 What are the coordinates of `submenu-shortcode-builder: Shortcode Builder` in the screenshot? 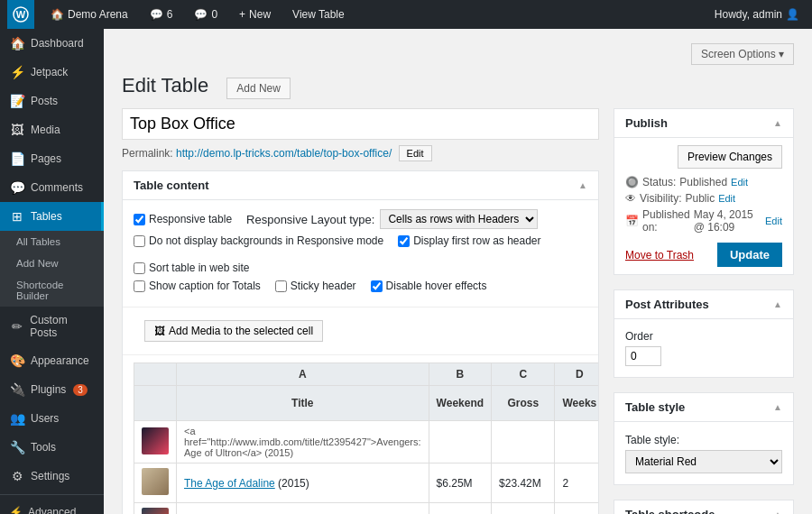 It's located at (52, 290).